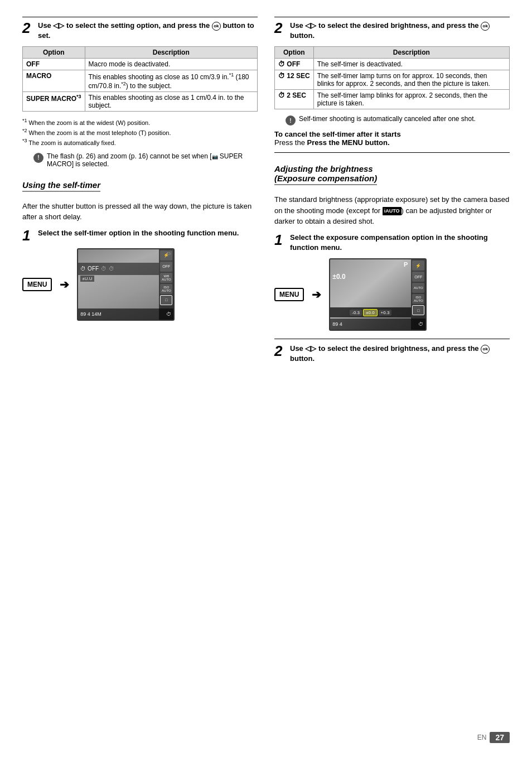 Image resolution: width=532 pixels, height=757 pixels. Describe the element at coordinates (398, 120) in the screenshot. I see `self-timer-note-box: ! Self-timer shooting is automatically c…` at that location.